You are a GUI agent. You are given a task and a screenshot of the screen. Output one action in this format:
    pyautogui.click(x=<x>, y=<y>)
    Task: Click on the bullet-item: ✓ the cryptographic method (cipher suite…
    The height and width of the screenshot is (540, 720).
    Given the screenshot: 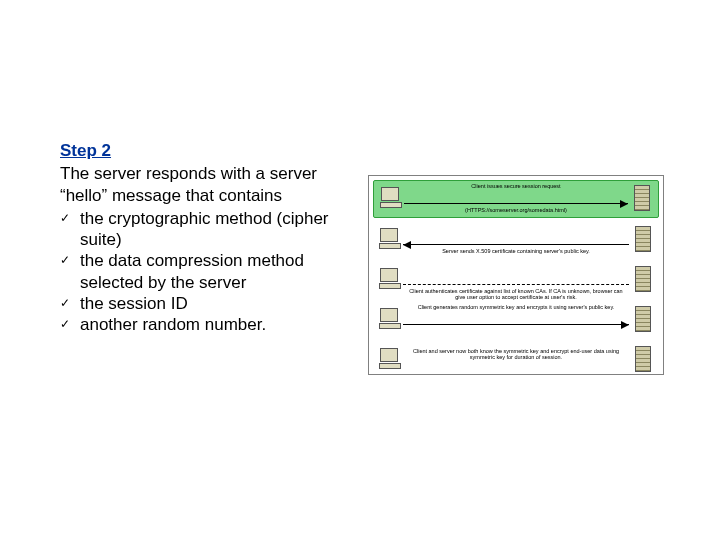 What is the action you would take?
    pyautogui.click(x=205, y=230)
    